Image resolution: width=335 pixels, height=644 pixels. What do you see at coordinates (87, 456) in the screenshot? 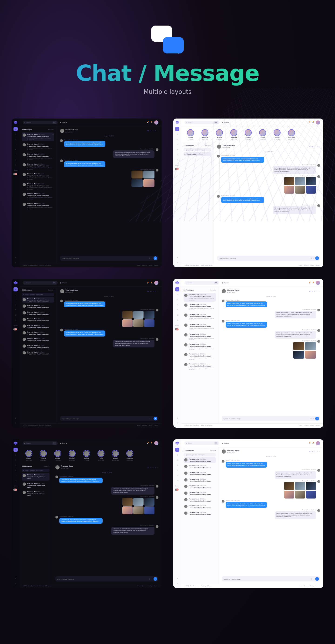
I see `story-item: Colleen7 min ago` at bounding box center [87, 456].